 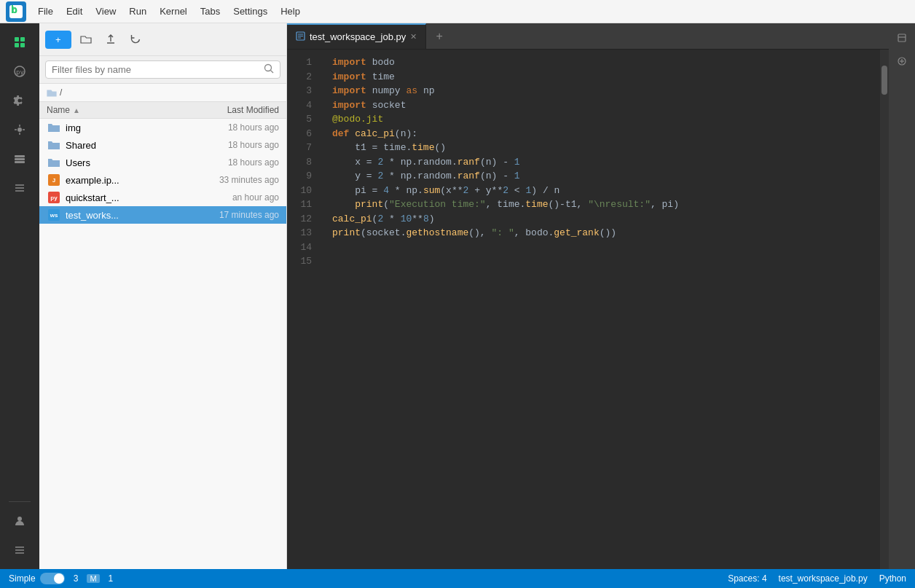 What do you see at coordinates (884, 80) in the screenshot?
I see `scrollbar-thumb` at bounding box center [884, 80].